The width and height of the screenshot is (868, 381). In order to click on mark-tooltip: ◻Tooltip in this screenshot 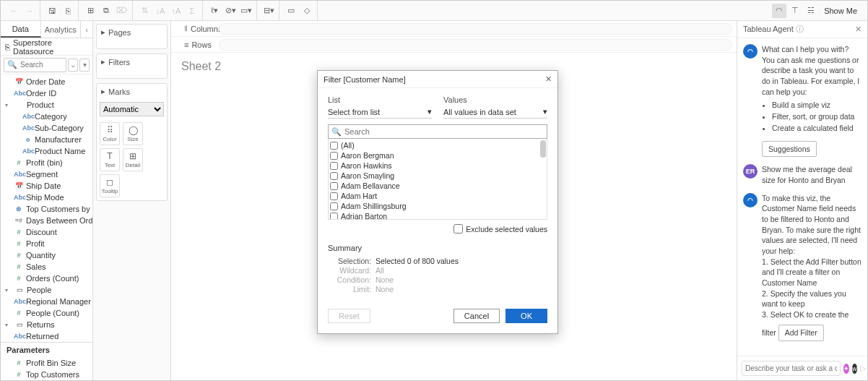, I will do `click(110, 186)`.